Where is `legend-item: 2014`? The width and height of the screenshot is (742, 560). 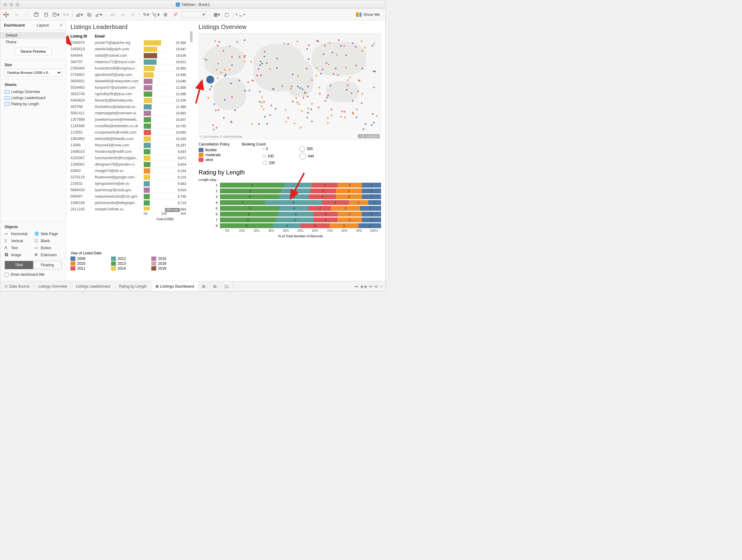
legend-item: 2014 is located at coordinates (129, 268).